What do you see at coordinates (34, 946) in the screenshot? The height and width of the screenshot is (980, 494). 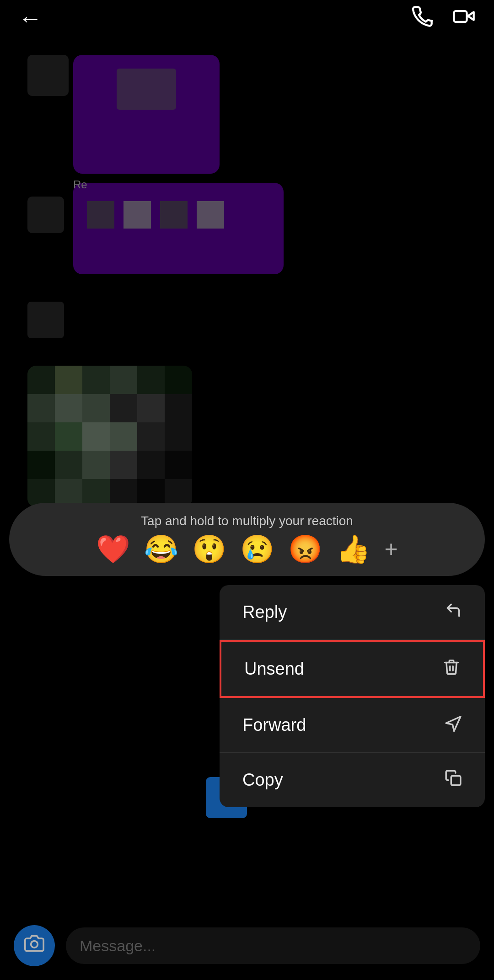 I see `camera-icon` at bounding box center [34, 946].